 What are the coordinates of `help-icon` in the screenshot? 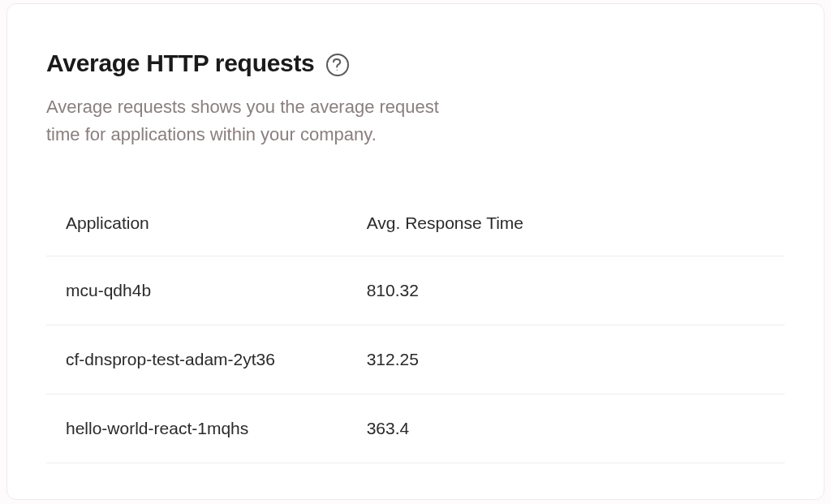 It's located at (338, 65).